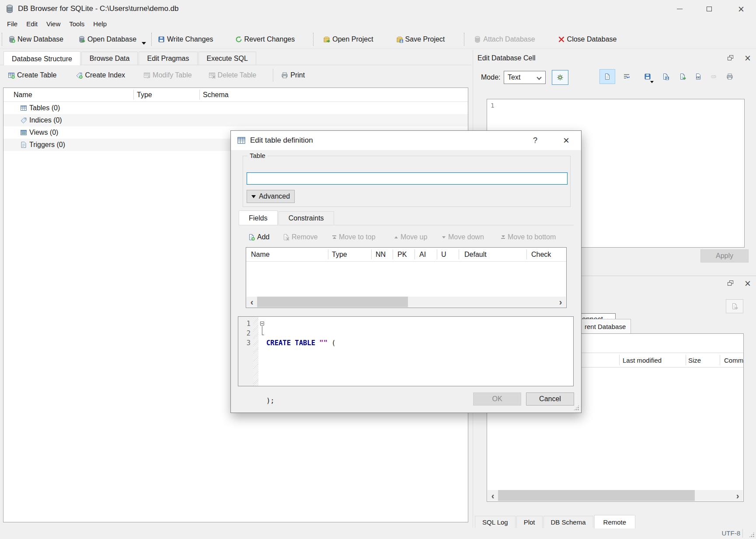 The width and height of the screenshot is (756, 539). I want to click on create-index-button: Create Index, so click(101, 75).